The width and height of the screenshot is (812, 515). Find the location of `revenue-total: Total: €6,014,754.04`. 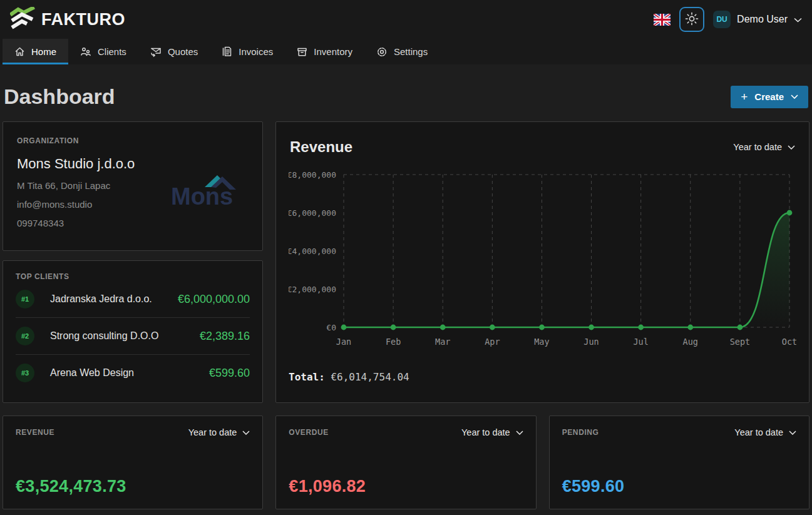

revenue-total: Total: €6,014,754.04 is located at coordinates (542, 377).